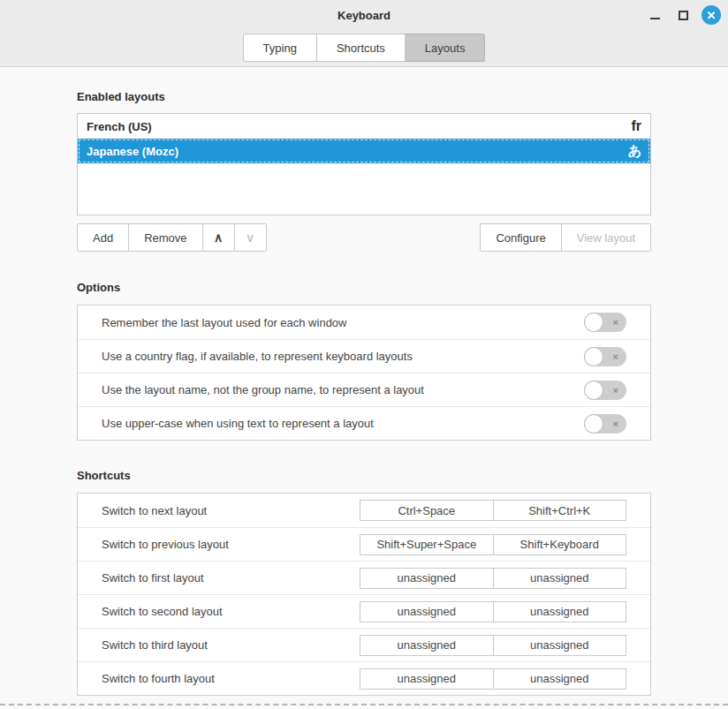 This screenshot has width=728, height=709. What do you see at coordinates (343, 390) in the screenshot?
I see `option-label: Use the layout name, not the group name,…` at bounding box center [343, 390].